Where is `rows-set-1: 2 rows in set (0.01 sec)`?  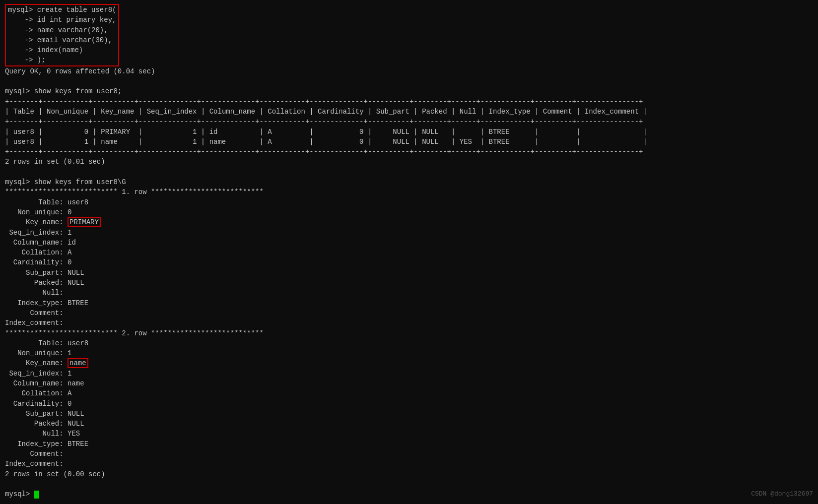 rows-set-1: 2 rows in set (0.01 sec) is located at coordinates (409, 162).